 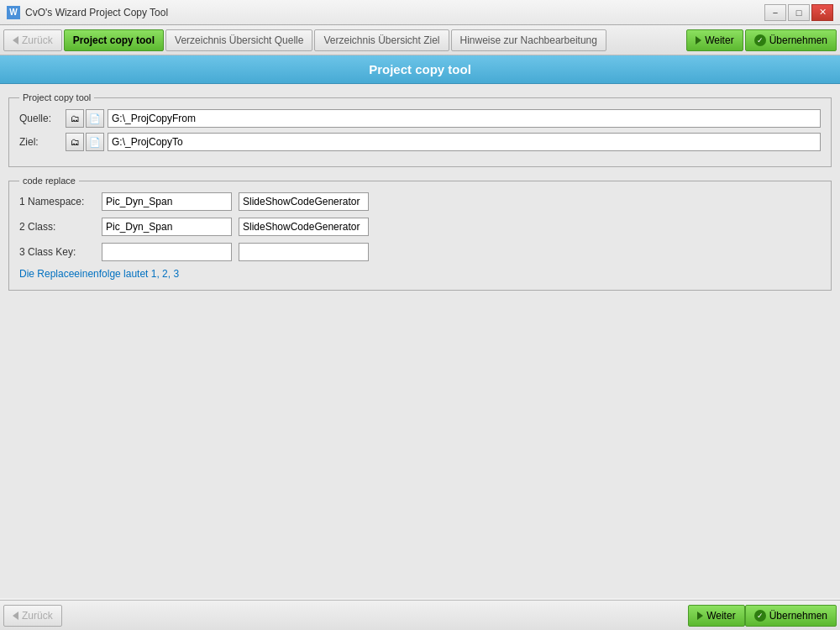 What do you see at coordinates (760, 40) in the screenshot?
I see `check-icon: ✓` at bounding box center [760, 40].